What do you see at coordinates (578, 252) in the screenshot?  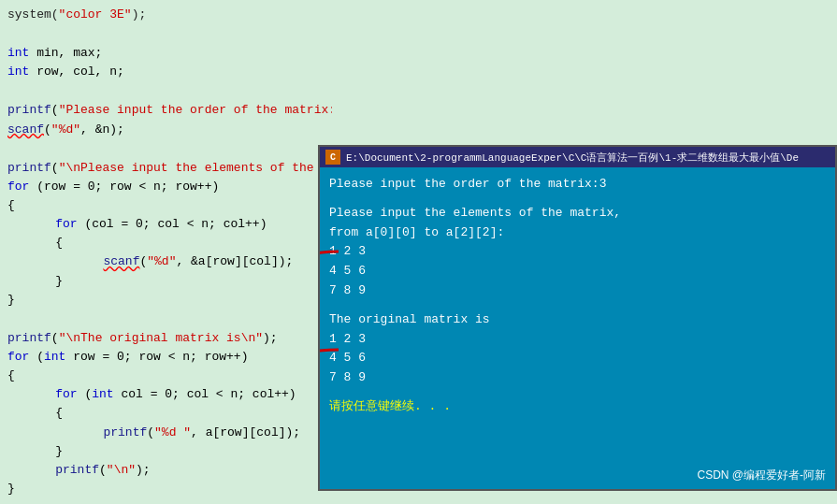 I see `term-line-5: 1 2 3` at bounding box center [578, 252].